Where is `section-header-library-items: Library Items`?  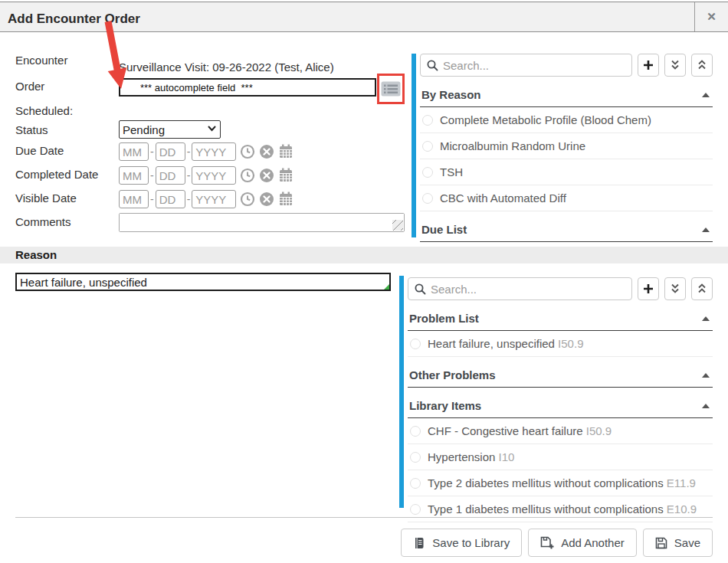
section-header-library-items: Library Items is located at coordinates (560, 404).